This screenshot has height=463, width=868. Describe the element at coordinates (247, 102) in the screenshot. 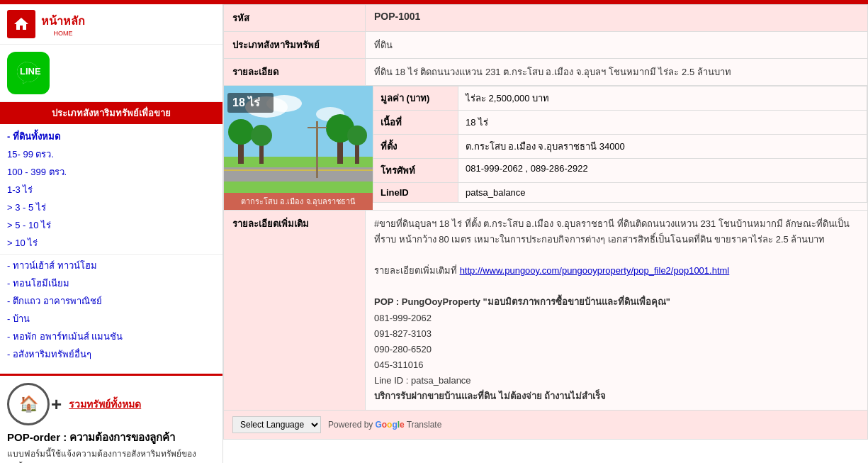

I see `svg-text: 18 ไร่` at that location.